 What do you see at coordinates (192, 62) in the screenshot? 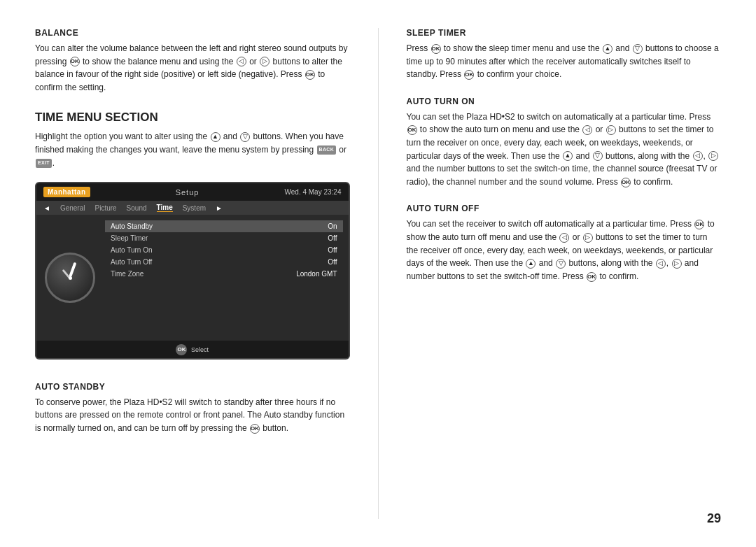
I see `balance-section: BALANCE You can alter the volume balance…` at bounding box center [192, 62].